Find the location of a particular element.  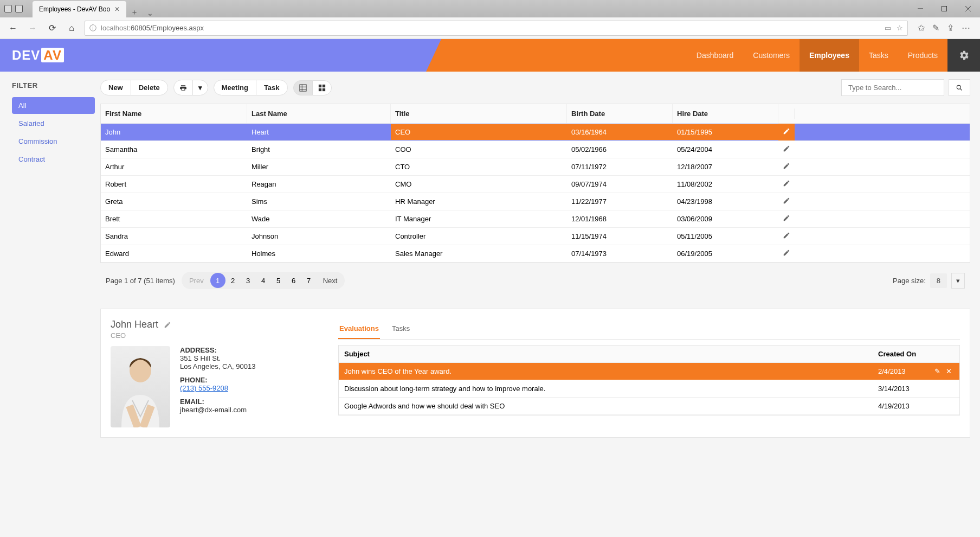

filter-commission: Commission is located at coordinates (53, 141).